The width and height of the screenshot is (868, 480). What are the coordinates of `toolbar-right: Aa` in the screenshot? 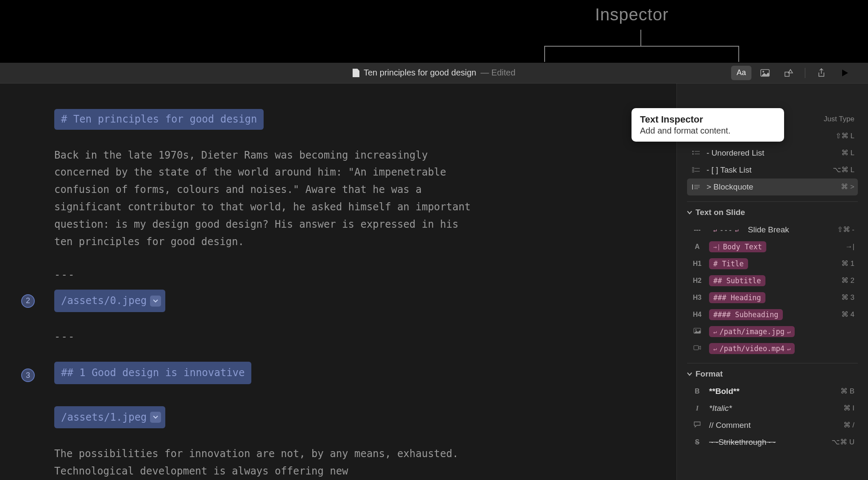 It's located at (793, 73).